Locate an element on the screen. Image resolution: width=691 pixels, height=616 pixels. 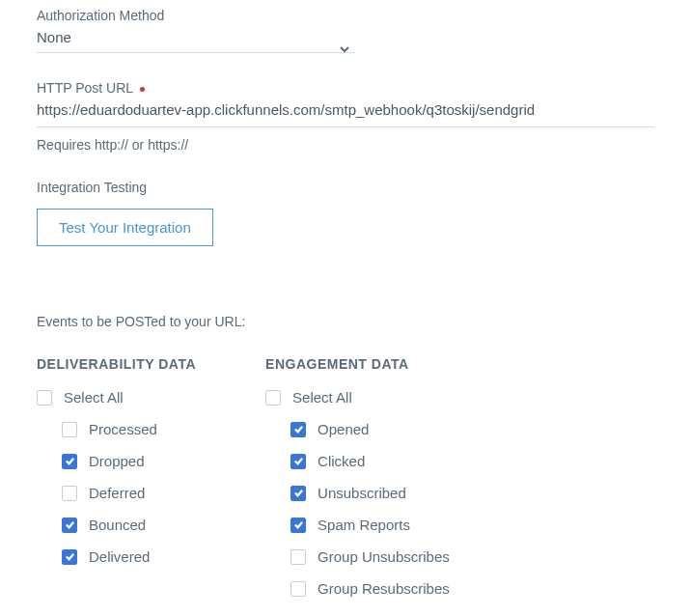
engagement-label-unsubscribed: Unsubscribed is located at coordinates (362, 492).